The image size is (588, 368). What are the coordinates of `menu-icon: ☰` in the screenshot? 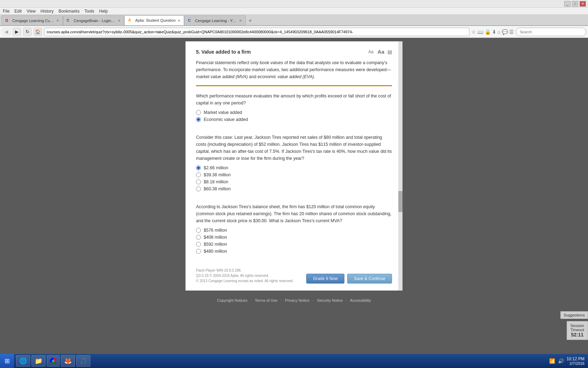 It's located at (512, 32).